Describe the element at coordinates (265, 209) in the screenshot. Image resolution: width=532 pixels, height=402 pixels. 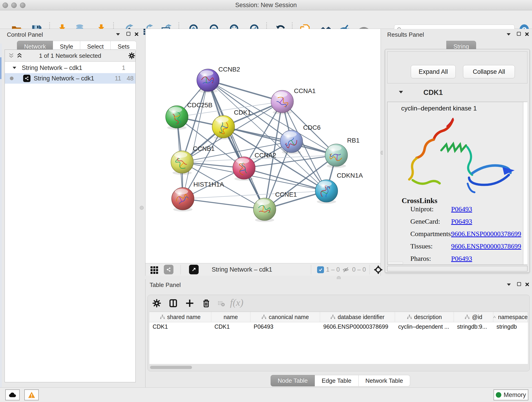
I see `node-CCNE1` at that location.